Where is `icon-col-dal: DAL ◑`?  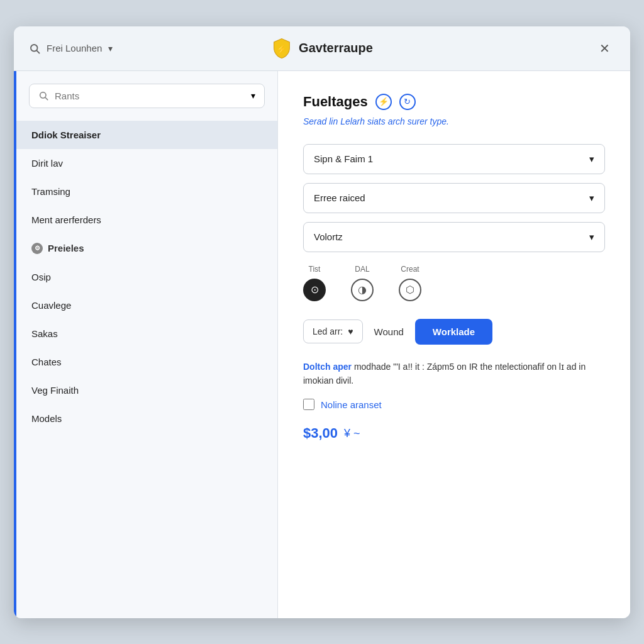
icon-col-dal: DAL ◑ is located at coordinates (362, 283).